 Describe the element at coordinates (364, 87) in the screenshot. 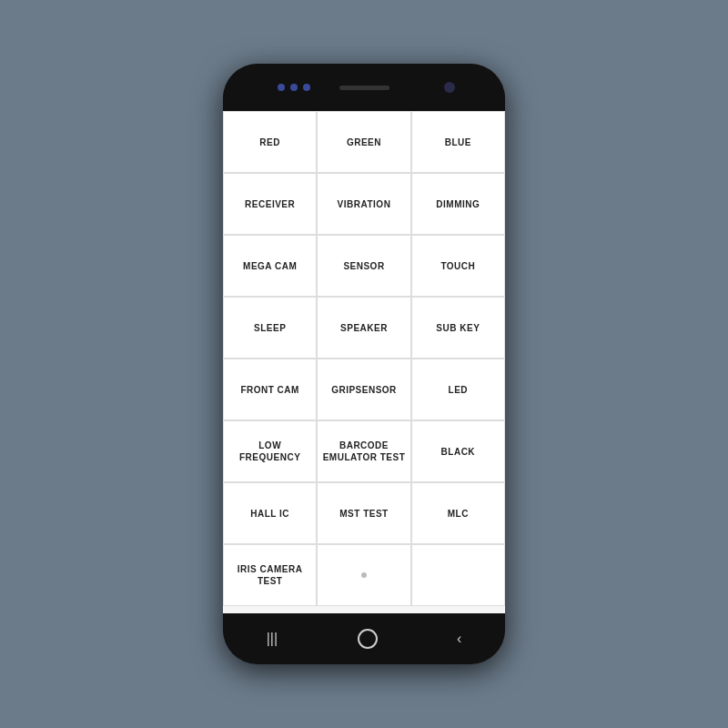

I see `phone-speaker` at that location.